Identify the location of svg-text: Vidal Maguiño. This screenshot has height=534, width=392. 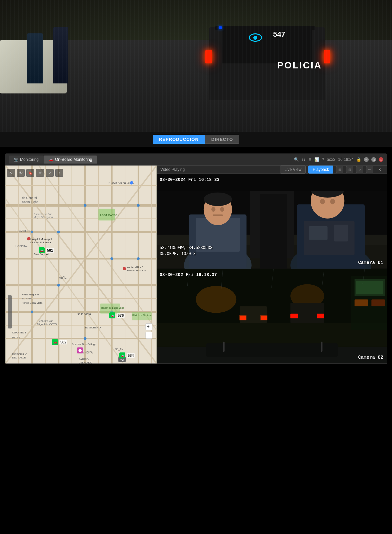
(31, 294).